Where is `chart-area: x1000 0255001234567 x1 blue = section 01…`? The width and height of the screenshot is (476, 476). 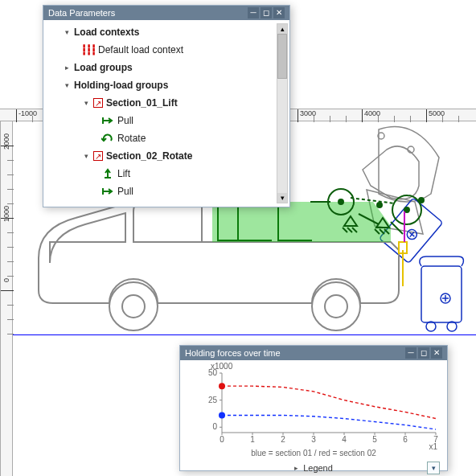 chart-area: x1000 0255001234567 x1 blue = section 01… is located at coordinates (314, 415).